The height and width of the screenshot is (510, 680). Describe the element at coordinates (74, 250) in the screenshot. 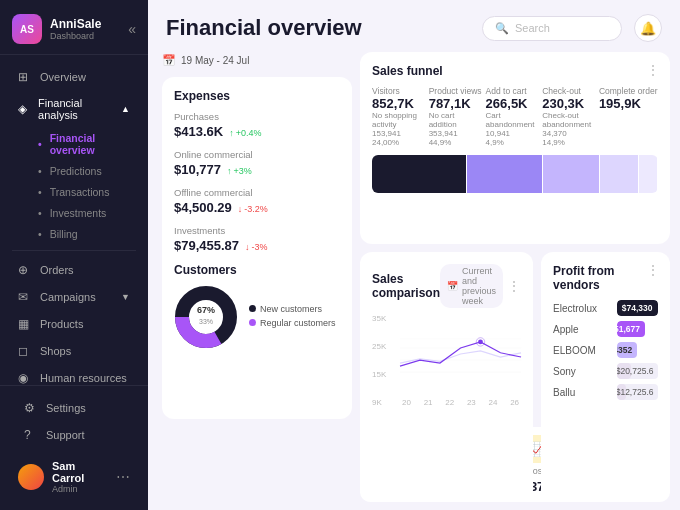

I see `nav-divider` at that location.